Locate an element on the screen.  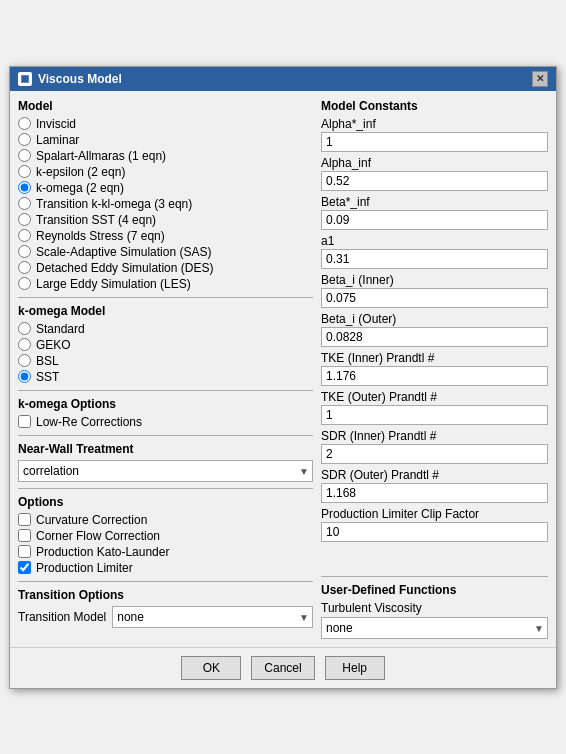
model-komega-radio is located at coordinates (24, 188).